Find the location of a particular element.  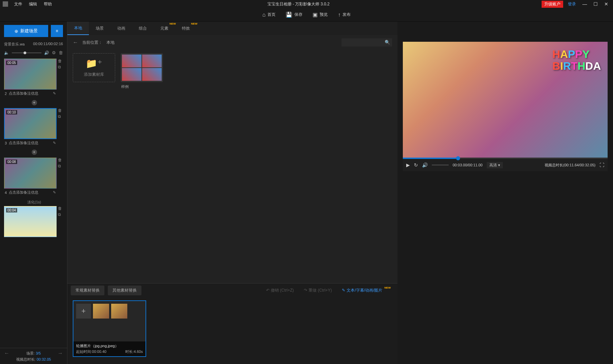

sort-button: ≡ is located at coordinates (57, 31).